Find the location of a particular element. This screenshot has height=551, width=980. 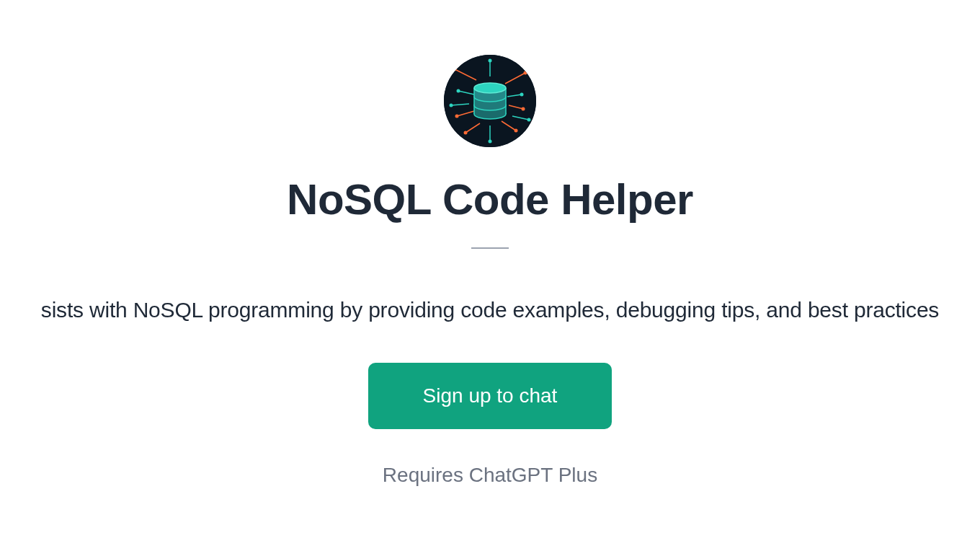

signup-button: Sign up to chat is located at coordinates (490, 396).